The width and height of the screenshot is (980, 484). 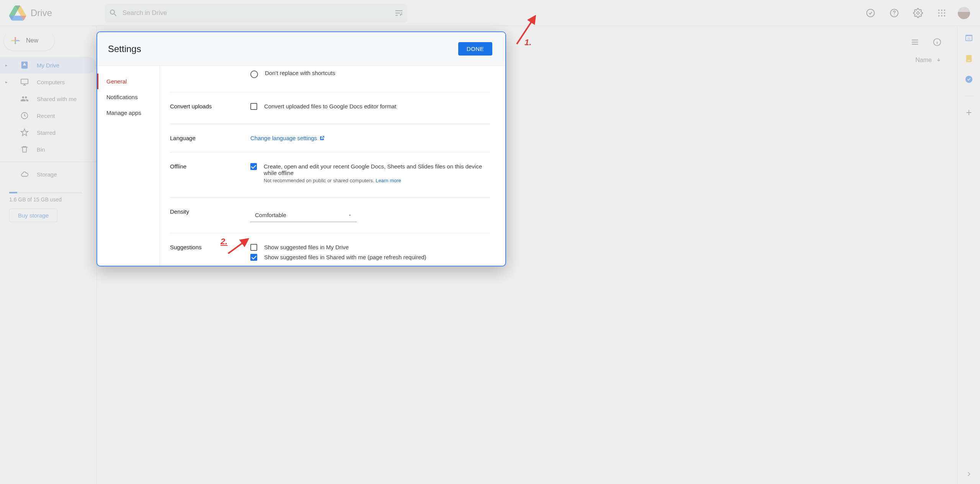 I want to click on offline-checkbox: Create, open and edit your recent Google…, so click(x=370, y=173).